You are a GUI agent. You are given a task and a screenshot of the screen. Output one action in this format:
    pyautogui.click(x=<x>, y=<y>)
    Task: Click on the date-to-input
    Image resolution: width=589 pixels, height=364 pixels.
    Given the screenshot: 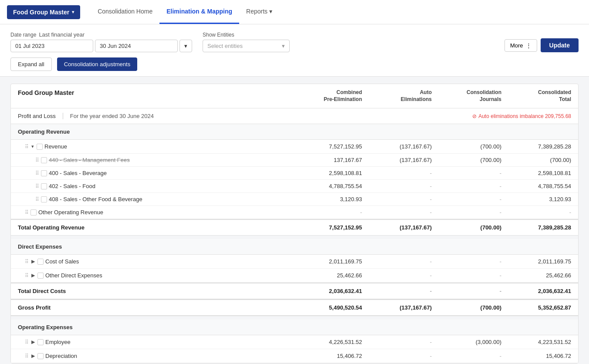 What is the action you would take?
    pyautogui.click(x=136, y=46)
    